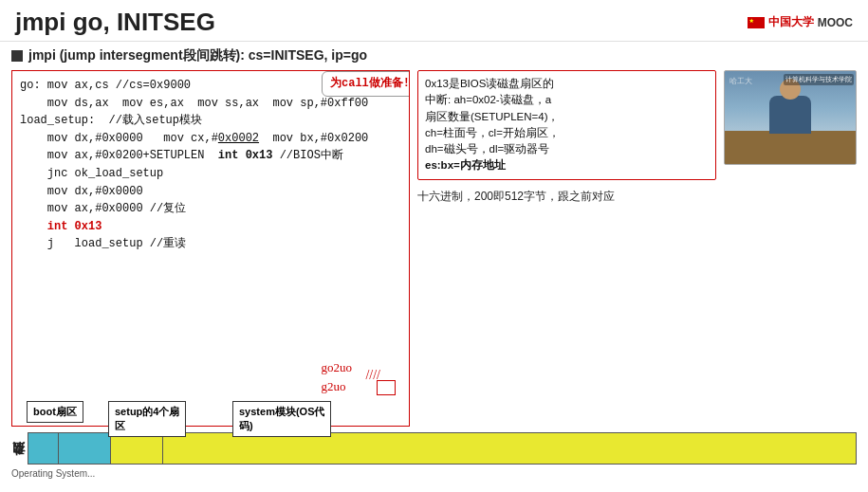 The height and width of the screenshot is (492, 868). I want to click on board-text: 哈工大, so click(741, 82).